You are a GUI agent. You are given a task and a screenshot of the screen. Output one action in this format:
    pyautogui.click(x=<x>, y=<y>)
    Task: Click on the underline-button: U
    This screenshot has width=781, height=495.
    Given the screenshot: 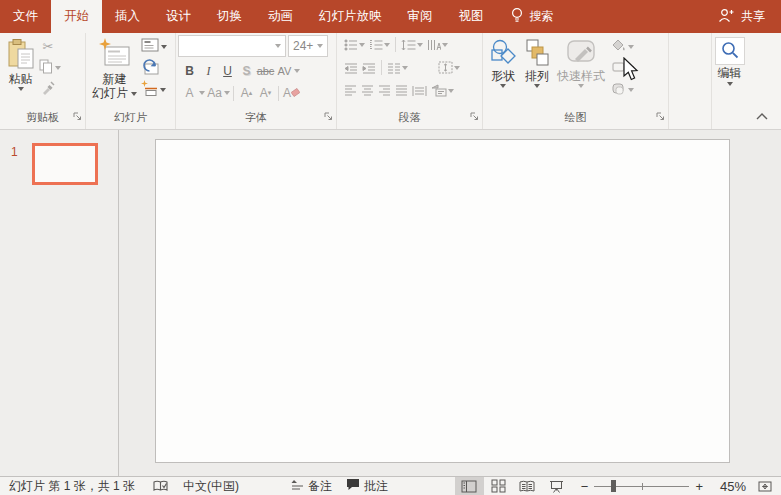 What is the action you would take?
    pyautogui.click(x=228, y=71)
    